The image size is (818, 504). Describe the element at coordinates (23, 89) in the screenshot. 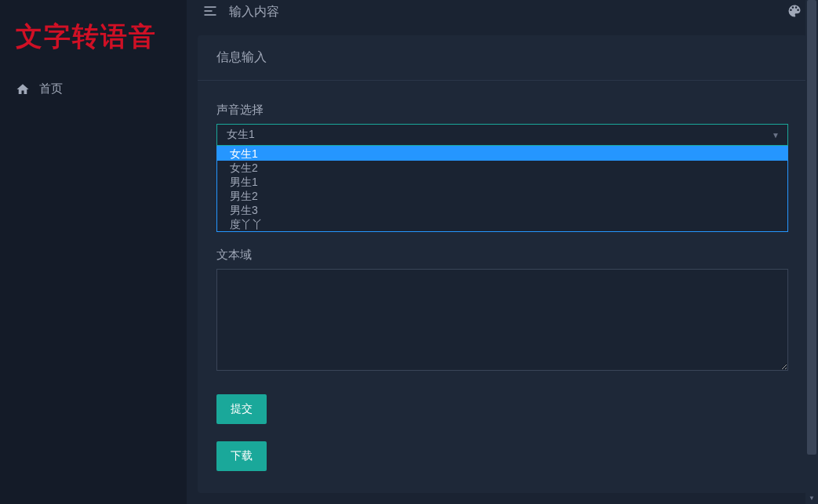

I see `home-icon` at that location.